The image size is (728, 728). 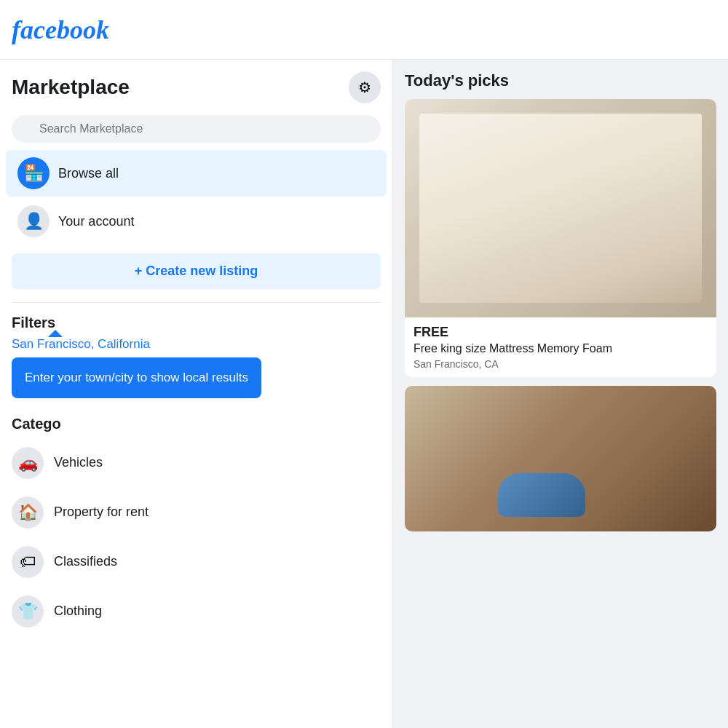 I want to click on classifieds-icon: 🏷, so click(x=28, y=562).